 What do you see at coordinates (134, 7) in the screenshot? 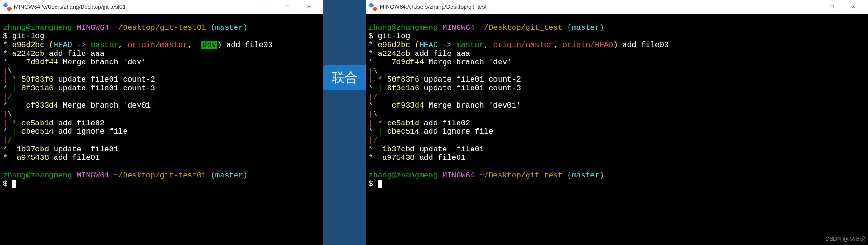
I see `window-title-left: MINGW64:/c/Users/zhang/Desktop/git-test0…` at bounding box center [134, 7].